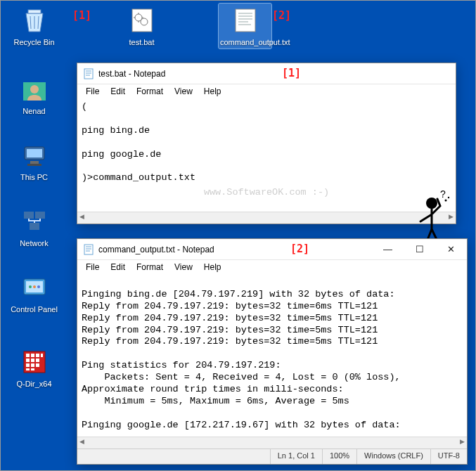  I want to click on txt-file-icon, so click(245, 20).